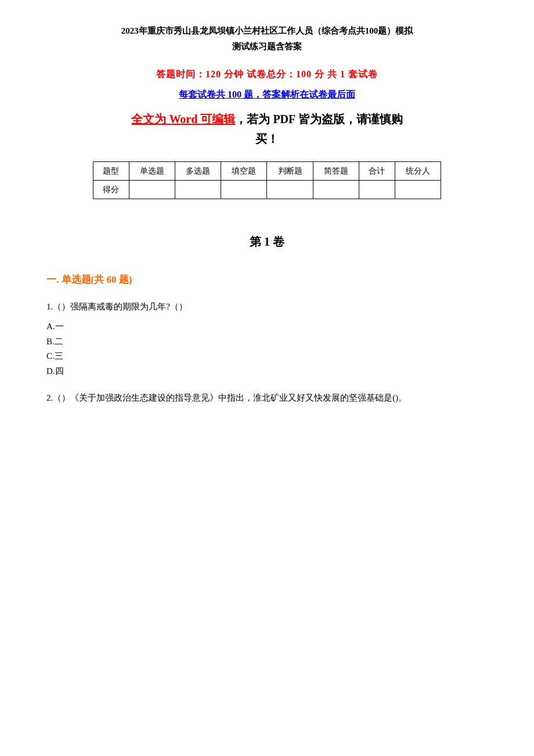  What do you see at coordinates (267, 180) in the screenshot?
I see `score-table-wrapper: 题型 单选题 多选题 填空题 判断题 简答题 合计 统分人 得分` at bounding box center [267, 180].